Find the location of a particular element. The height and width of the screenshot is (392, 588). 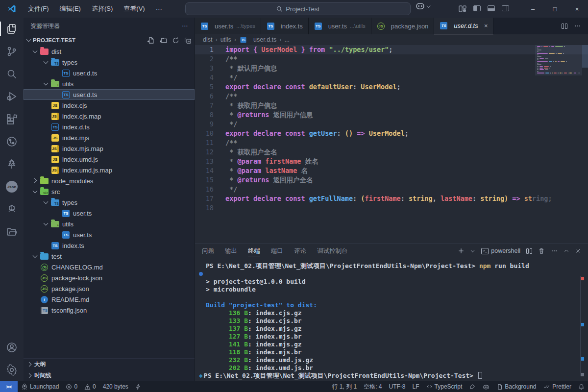

editor-tab-user.ts: TSuser.ts...\types is located at coordinates (228, 26).